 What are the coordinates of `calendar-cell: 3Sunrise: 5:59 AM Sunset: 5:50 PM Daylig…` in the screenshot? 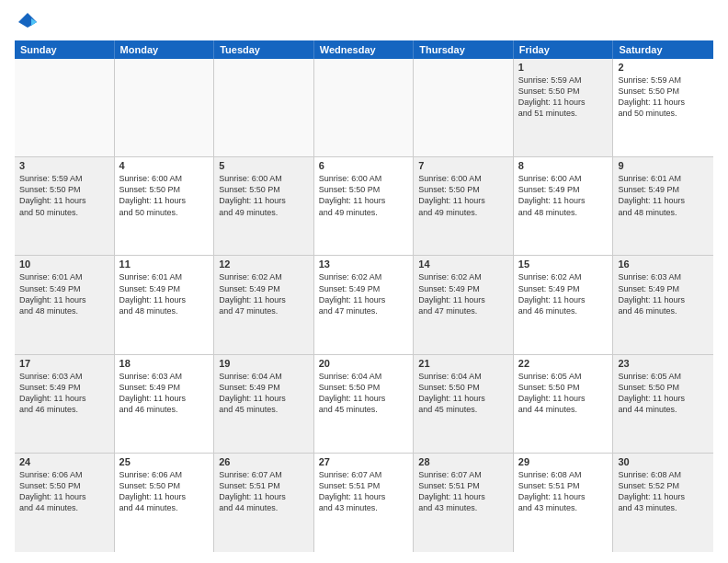 It's located at (64, 206).